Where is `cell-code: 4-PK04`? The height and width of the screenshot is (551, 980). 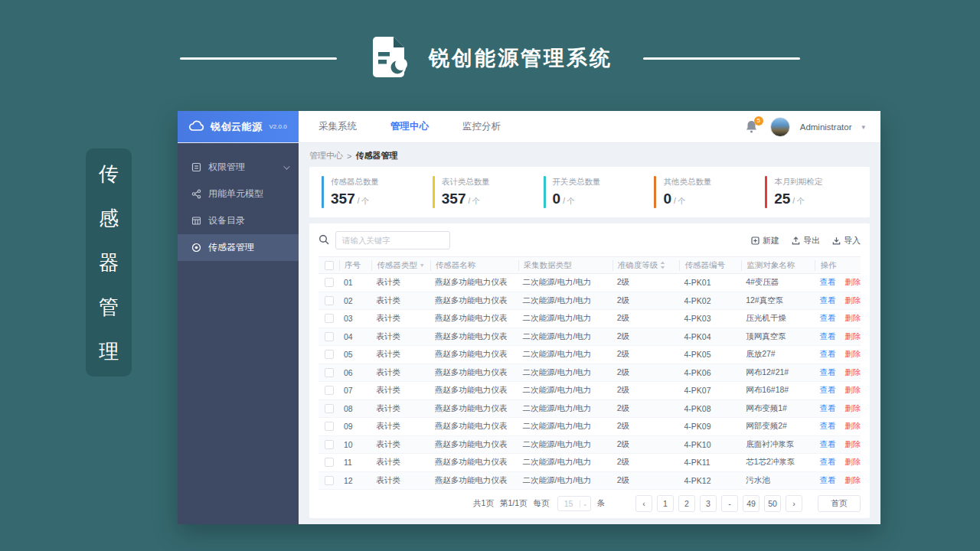 cell-code: 4-PK04 is located at coordinates (710, 337).